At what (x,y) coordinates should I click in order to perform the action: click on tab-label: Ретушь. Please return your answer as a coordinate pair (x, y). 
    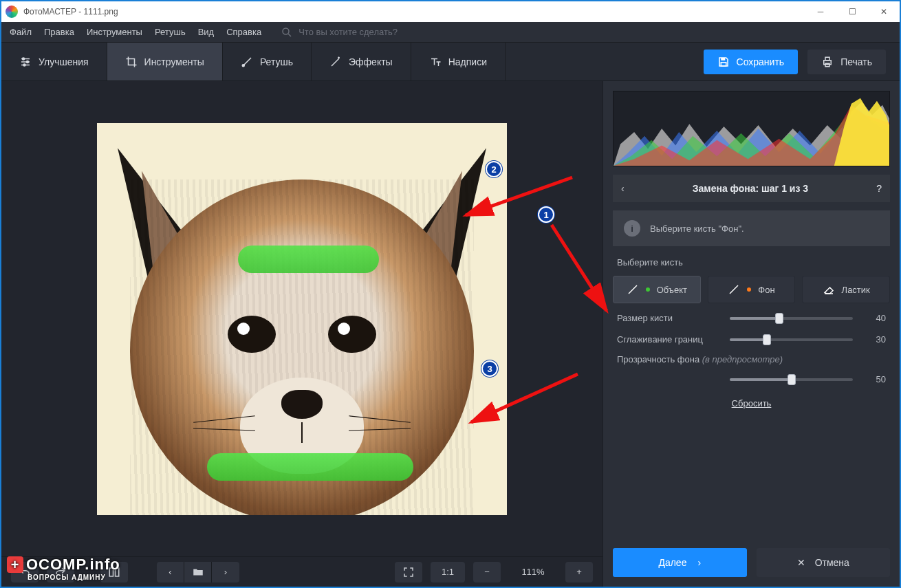
    Looking at the image, I should click on (276, 62).